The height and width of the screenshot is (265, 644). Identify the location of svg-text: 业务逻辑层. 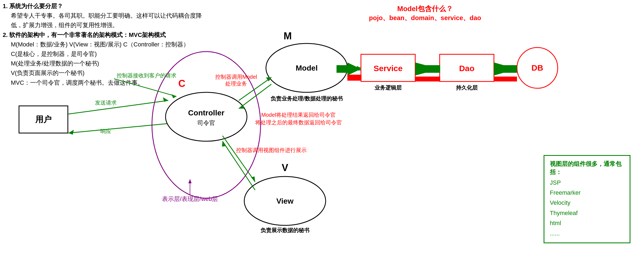
(388, 88).